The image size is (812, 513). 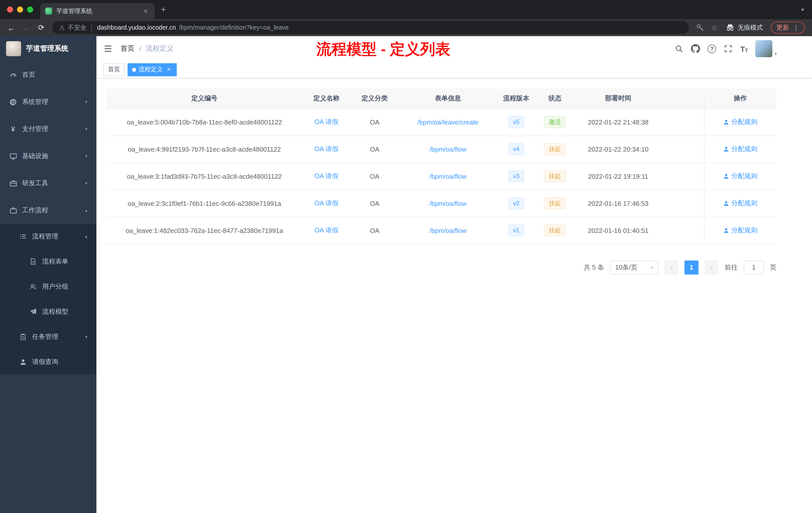 What do you see at coordinates (77, 28) in the screenshot?
I see `security-label: 不安全` at bounding box center [77, 28].